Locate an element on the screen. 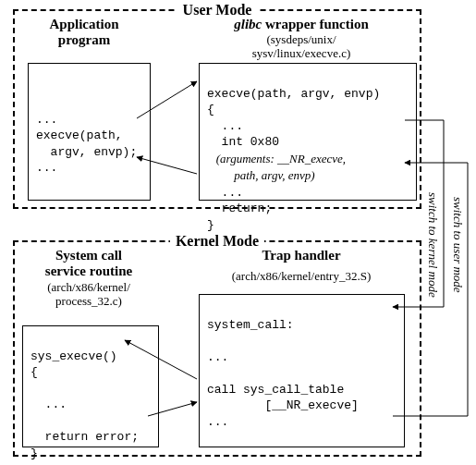  trap-code-box: system_call: ... call sys_call_table [__… is located at coordinates (301, 371).